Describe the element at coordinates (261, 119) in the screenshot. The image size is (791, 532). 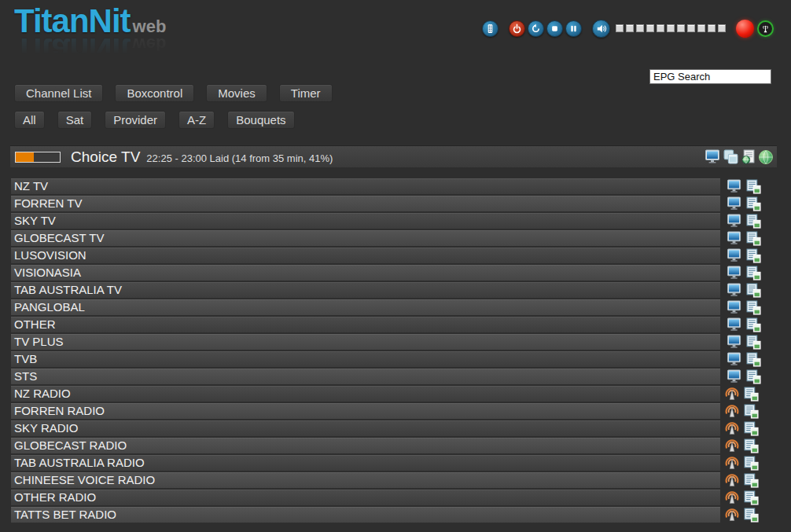
I see `filter-bouquets: Bouquets` at that location.